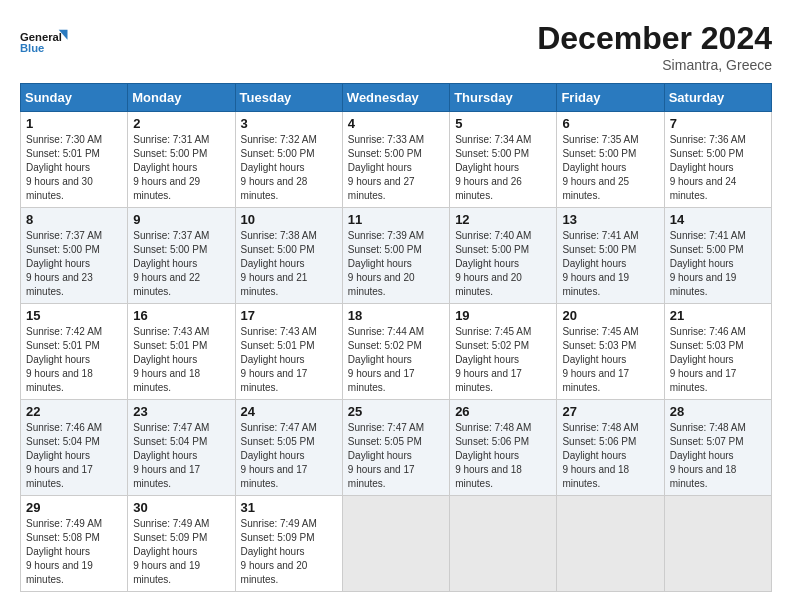 This screenshot has width=792, height=612. Describe the element at coordinates (654, 46) in the screenshot. I see `title-area: December 2024 Simantra, Greece` at that location.